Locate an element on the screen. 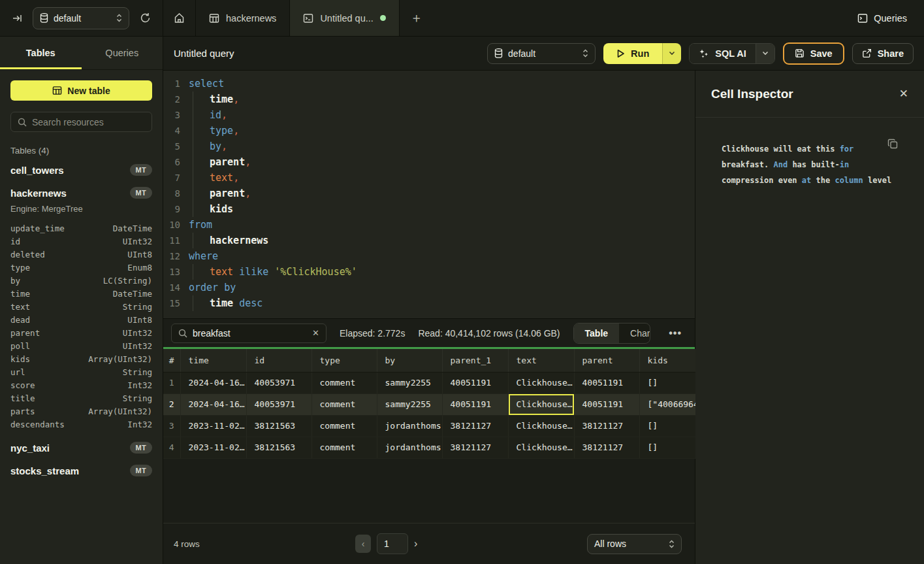  line-code: kids is located at coordinates (441, 209).